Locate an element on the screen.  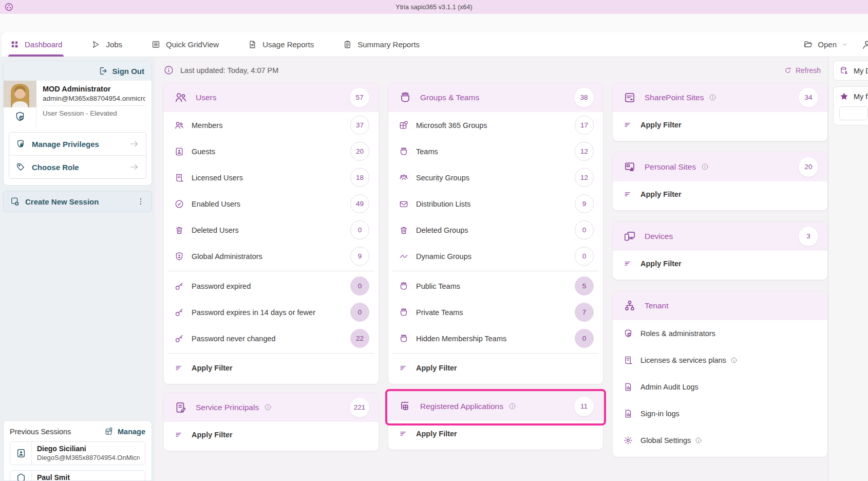
manage-sessions-button: Manage is located at coordinates (125, 432).